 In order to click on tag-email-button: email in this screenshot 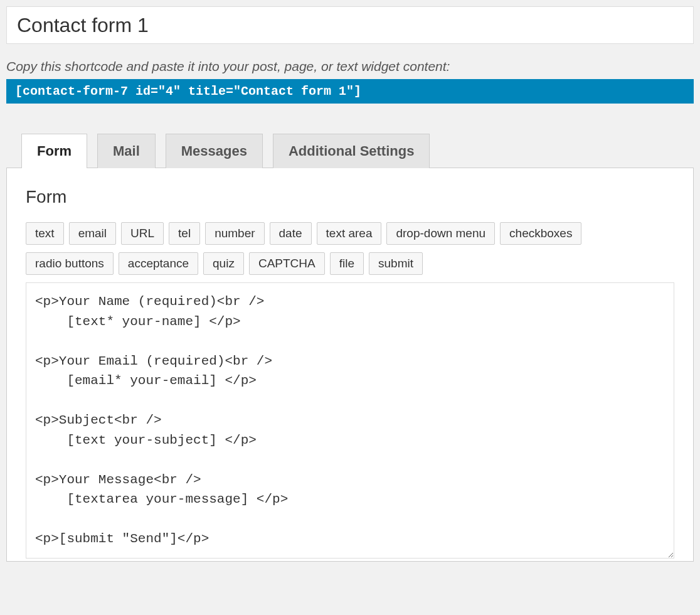, I will do `click(93, 233)`.